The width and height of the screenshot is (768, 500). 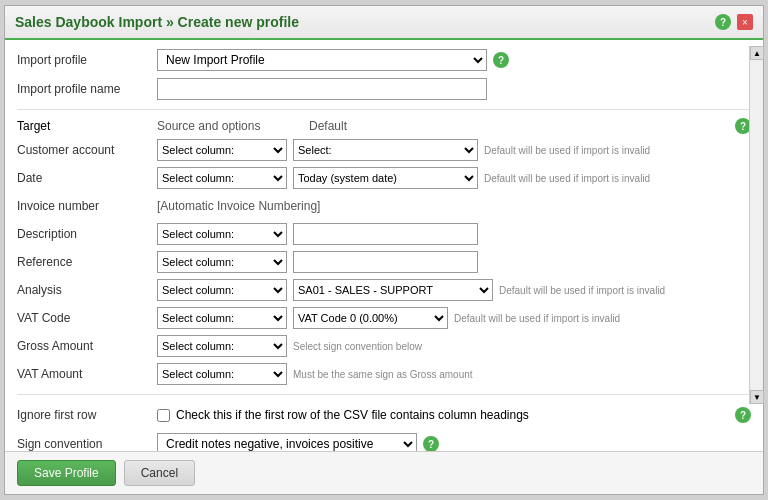 What do you see at coordinates (384, 374) in the screenshot?
I see `mapping-row-vat-amount: VAT Amount Select column: Must be the sa…` at bounding box center [384, 374].